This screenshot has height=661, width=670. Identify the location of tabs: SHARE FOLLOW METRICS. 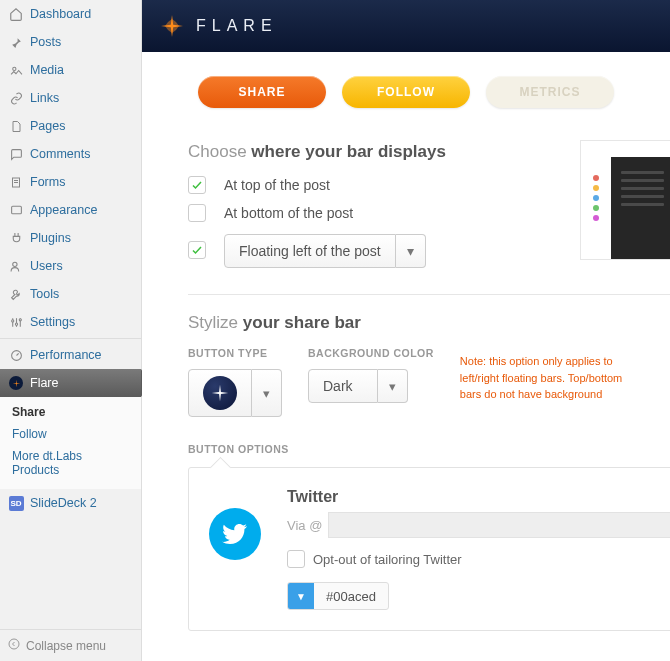
(406, 88).